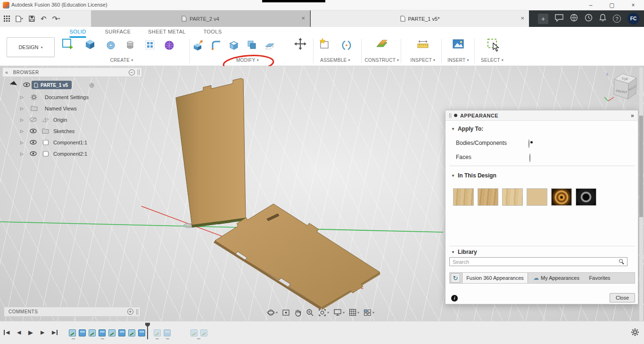  I want to click on browser-row-origin: ▷ Origin, so click(72, 120).